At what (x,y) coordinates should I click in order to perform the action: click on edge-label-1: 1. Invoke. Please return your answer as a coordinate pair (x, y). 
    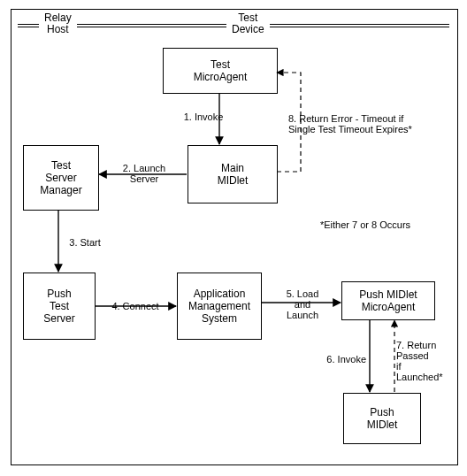
    Looking at the image, I should click on (203, 117).